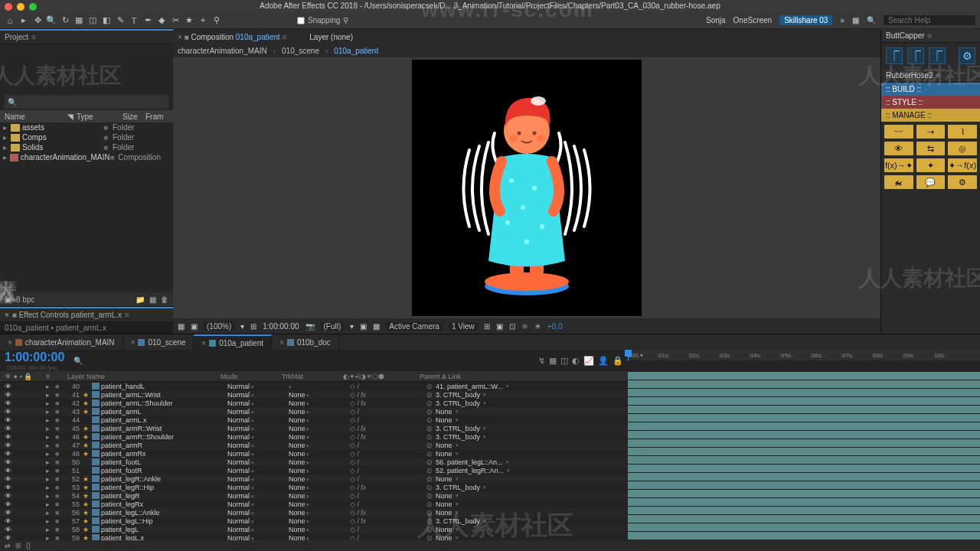 The height and width of the screenshot is (551, 980). I want to click on rh-path-icon: ⌇, so click(962, 132).